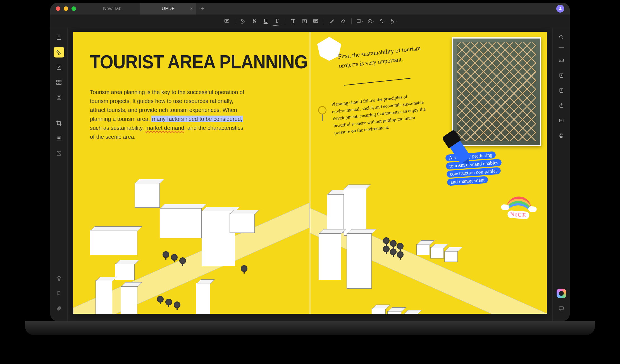 The width and height of the screenshot is (620, 364). What do you see at coordinates (561, 61) in the screenshot?
I see `svg-text: OCR` at bounding box center [561, 61].